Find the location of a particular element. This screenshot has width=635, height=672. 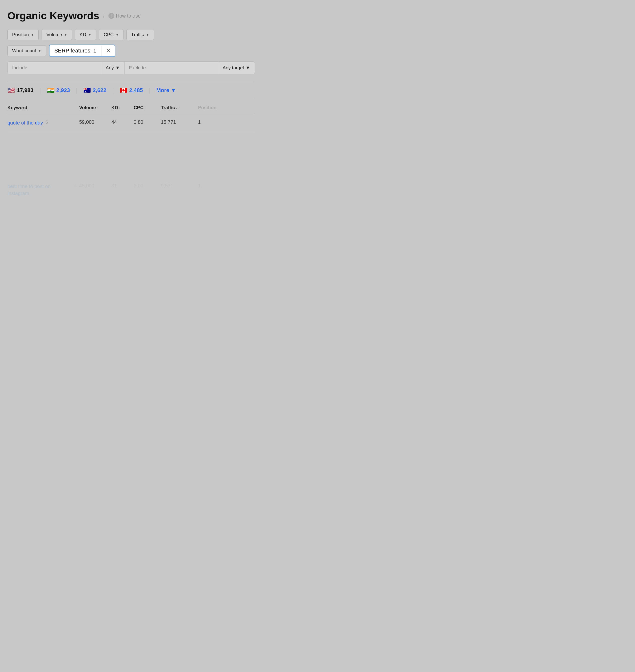

any-arrow: ▼ is located at coordinates (118, 68).